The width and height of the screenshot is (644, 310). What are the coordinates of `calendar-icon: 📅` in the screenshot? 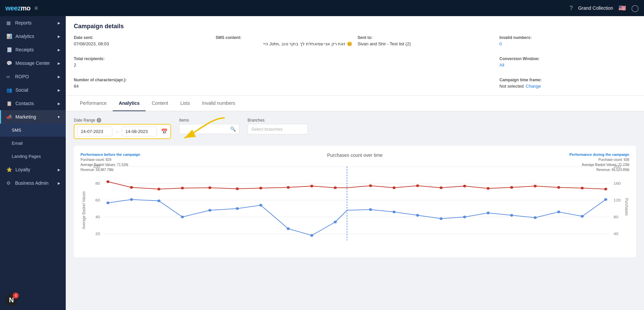 It's located at (164, 132).